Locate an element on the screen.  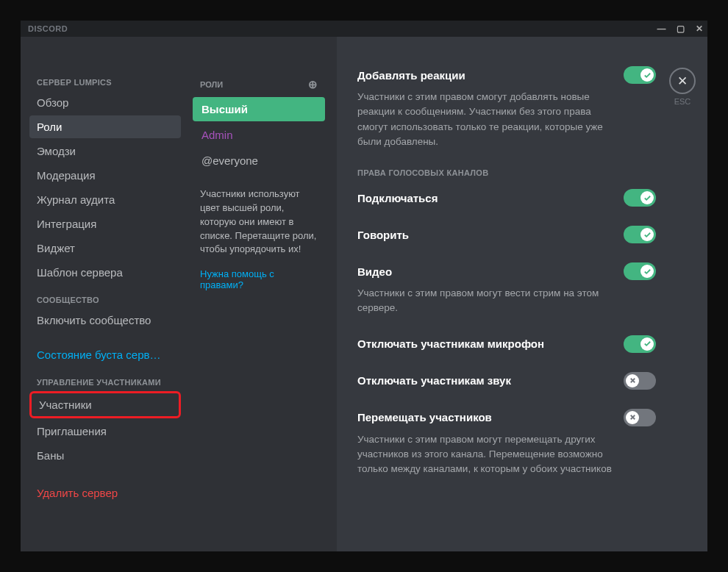
add-role-icon: ⊕ is located at coordinates (313, 85).